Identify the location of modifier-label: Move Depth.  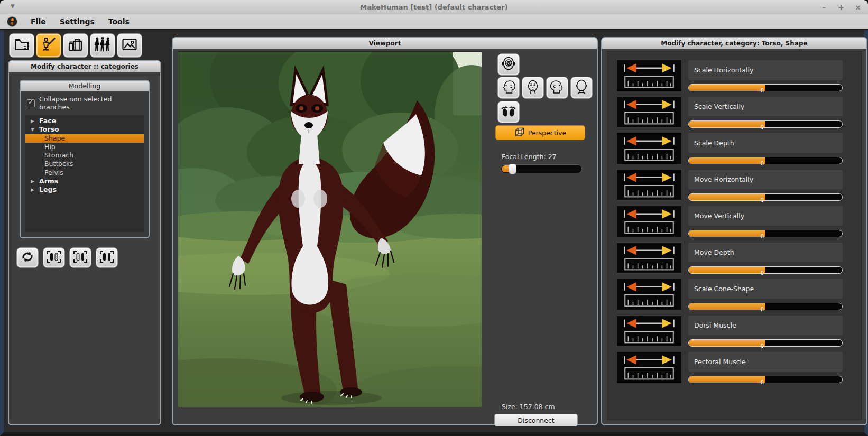
(765, 253).